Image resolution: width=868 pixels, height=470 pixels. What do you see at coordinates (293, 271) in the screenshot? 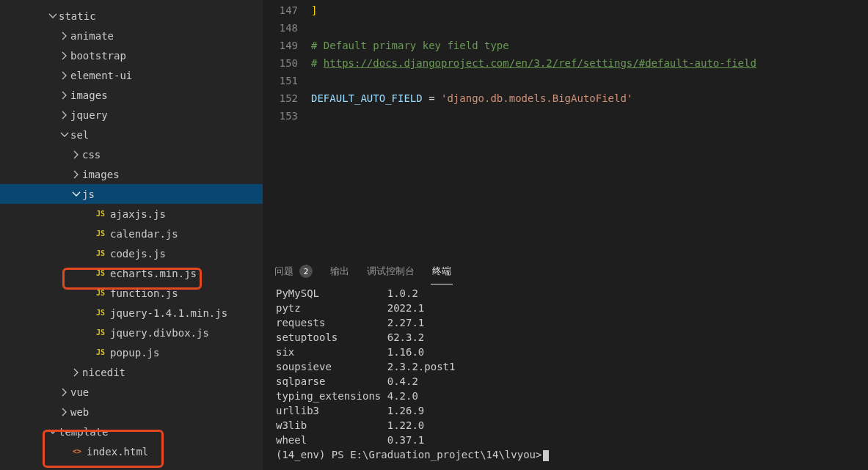
I see `tab-problems: 问题 2` at bounding box center [293, 271].